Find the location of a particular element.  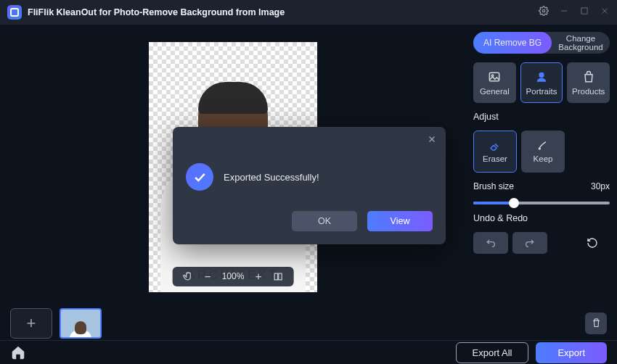

undo-icon is located at coordinates (491, 243).